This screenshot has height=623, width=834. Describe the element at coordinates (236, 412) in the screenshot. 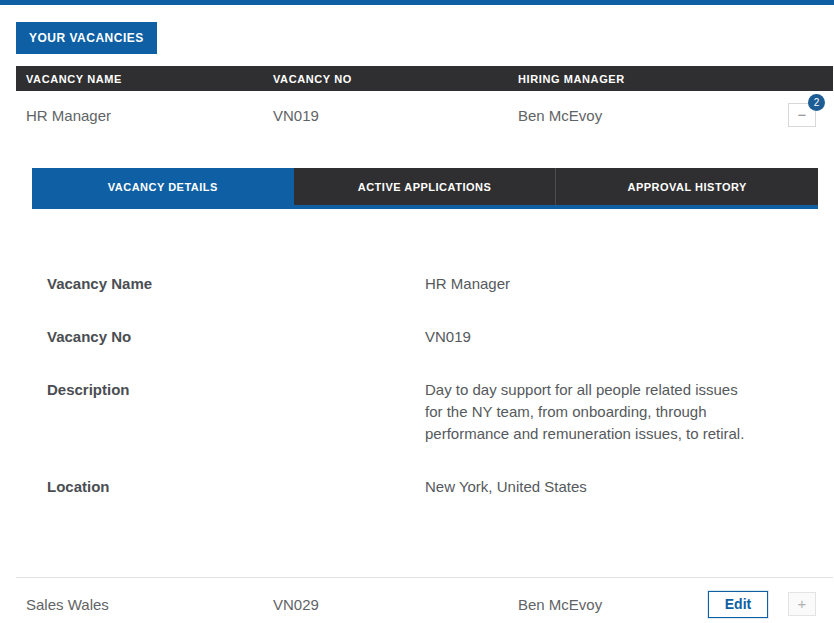

I see `field-label: Description` at that location.